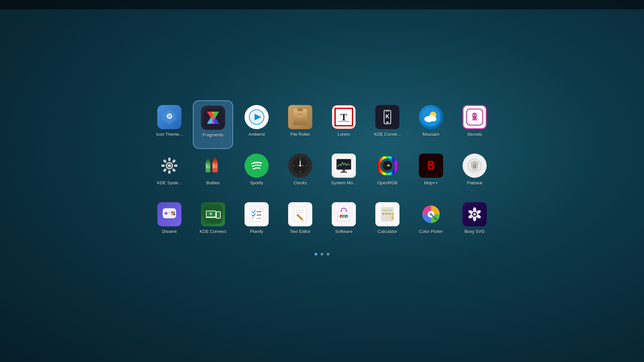 The width and height of the screenshot is (644, 362). Describe the element at coordinates (213, 125) in the screenshot. I see `app-item-fragments: Fragments` at that location.